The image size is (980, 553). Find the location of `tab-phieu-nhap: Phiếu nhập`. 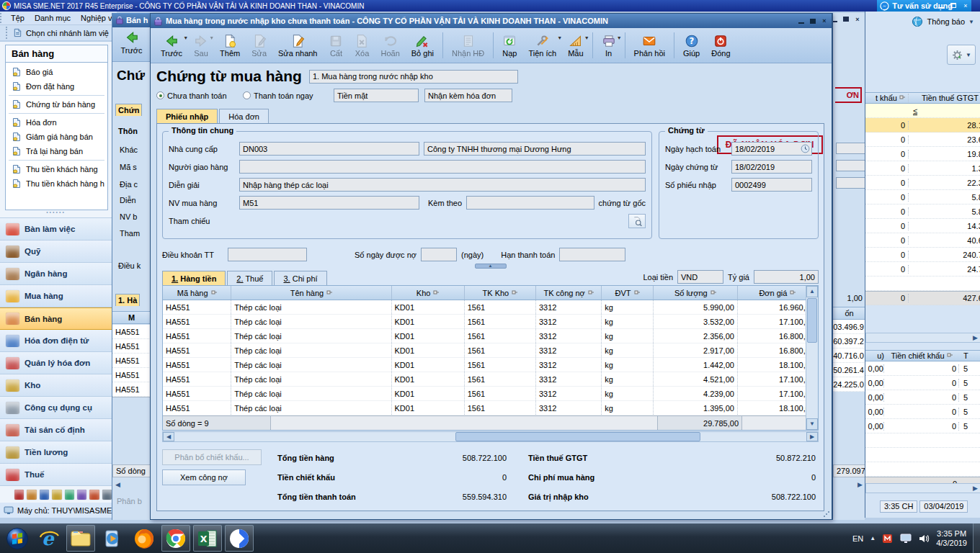

tab-phieu-nhap: Phiếu nhập is located at coordinates (187, 116).